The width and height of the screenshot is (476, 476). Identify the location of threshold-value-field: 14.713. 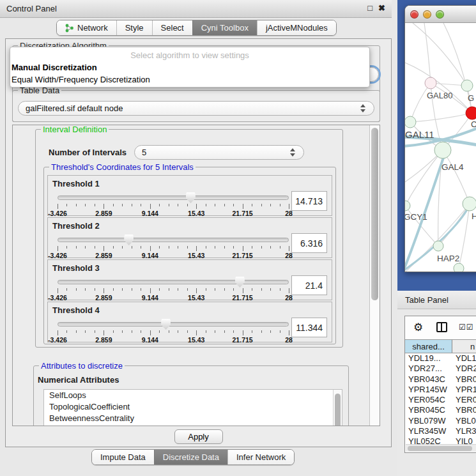
(309, 201).